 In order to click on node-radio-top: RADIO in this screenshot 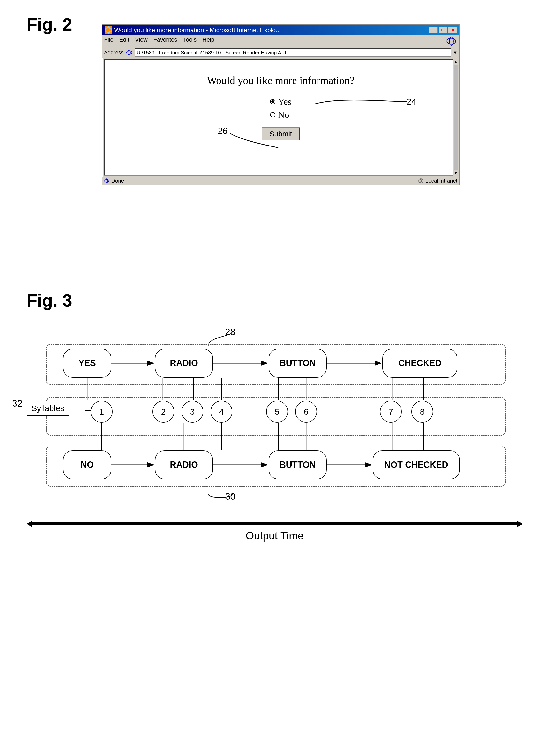, I will do `click(184, 363)`.